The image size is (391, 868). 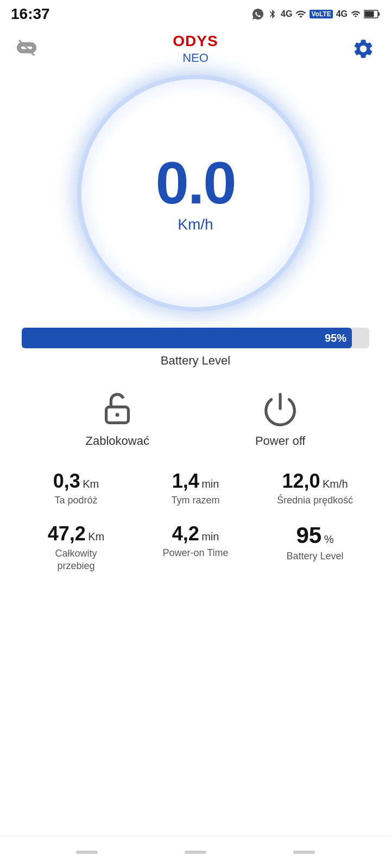 I want to click on signal-4g2-icon: 4G, so click(x=342, y=14).